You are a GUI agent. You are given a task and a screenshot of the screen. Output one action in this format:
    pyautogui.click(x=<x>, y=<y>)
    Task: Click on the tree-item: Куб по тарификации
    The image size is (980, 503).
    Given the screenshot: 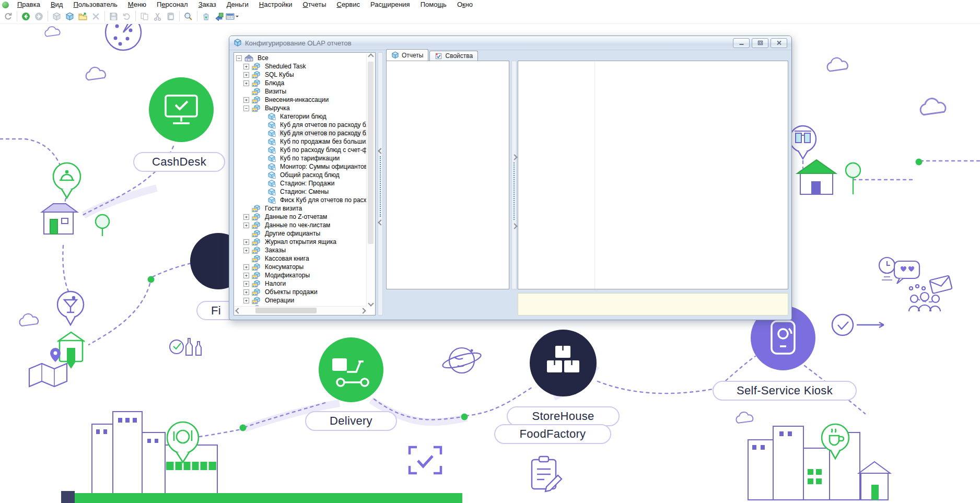 What is the action you would take?
    pyautogui.click(x=301, y=158)
    